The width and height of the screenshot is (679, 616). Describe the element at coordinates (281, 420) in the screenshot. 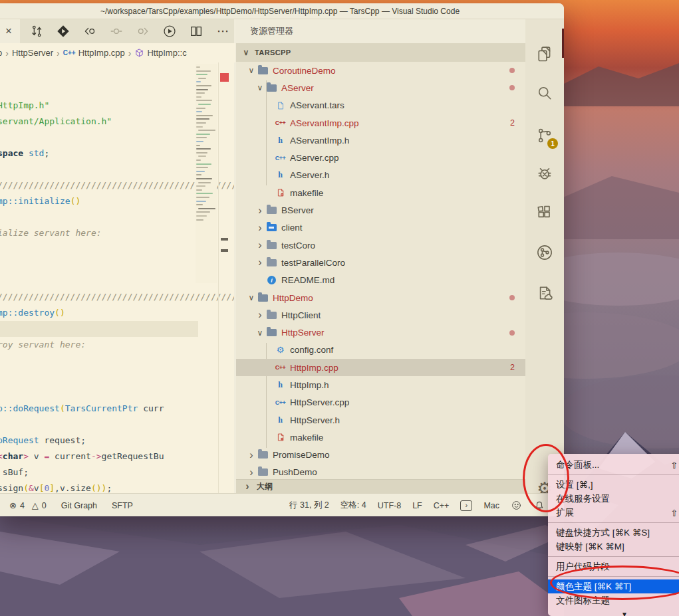

I see `header-file-icon: h` at that location.